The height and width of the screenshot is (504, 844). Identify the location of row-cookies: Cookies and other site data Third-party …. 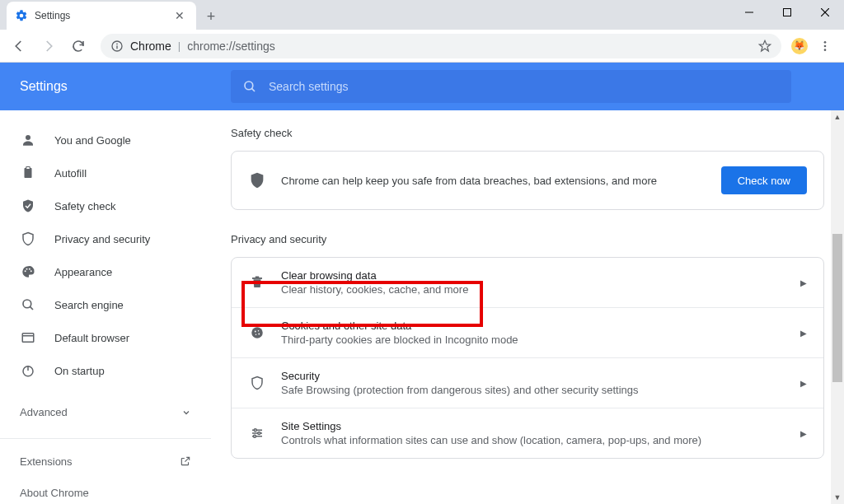
(528, 333).